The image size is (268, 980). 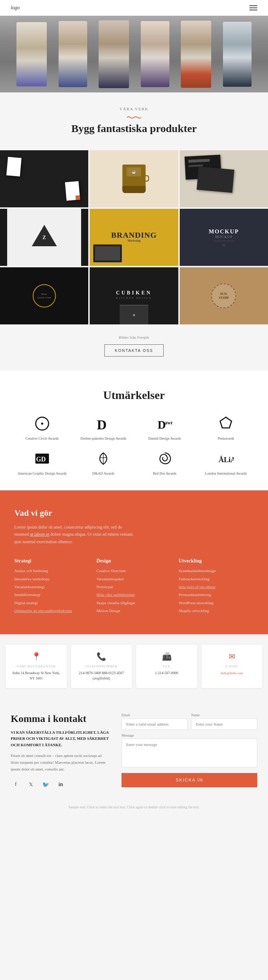 What do you see at coordinates (165, 463) in the screenshot?
I see `award-item-7: Red Dot Awards` at bounding box center [165, 463].